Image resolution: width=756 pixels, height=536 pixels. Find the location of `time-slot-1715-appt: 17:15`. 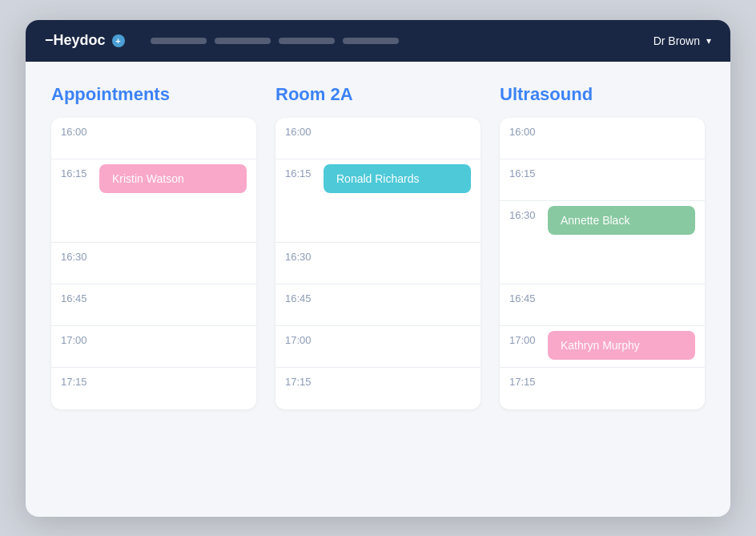

time-slot-1715-appt: 17:15 is located at coordinates (154, 389).